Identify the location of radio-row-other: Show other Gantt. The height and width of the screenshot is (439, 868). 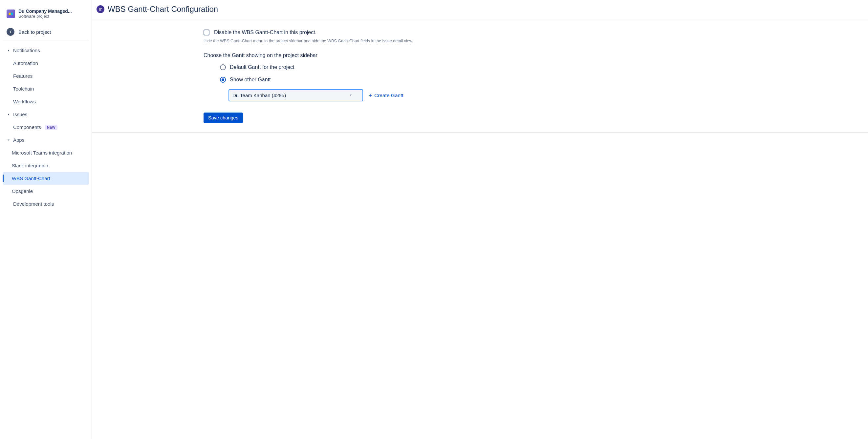
(541, 80).